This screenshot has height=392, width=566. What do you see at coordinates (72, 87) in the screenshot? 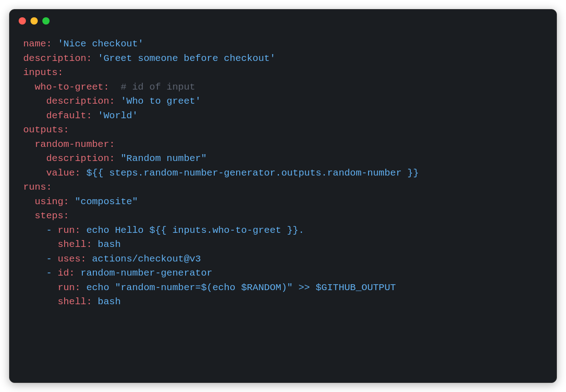
I see `code-token: who-to-greet:` at bounding box center [72, 87].